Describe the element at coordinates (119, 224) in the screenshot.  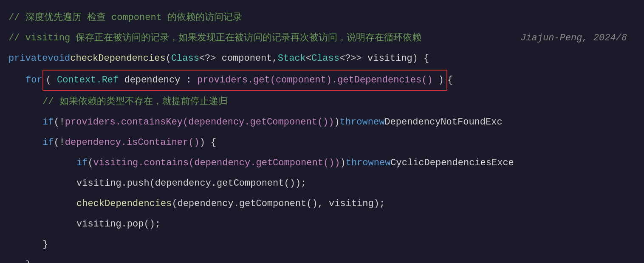
I see `visiting-pop: visiting.pop();` at that location.